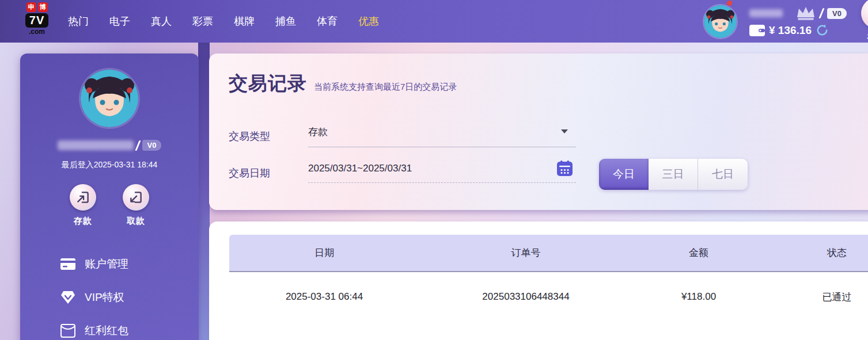 This screenshot has width=868, height=340. I want to click on floating-deposit-label: 存款, so click(862, 38).